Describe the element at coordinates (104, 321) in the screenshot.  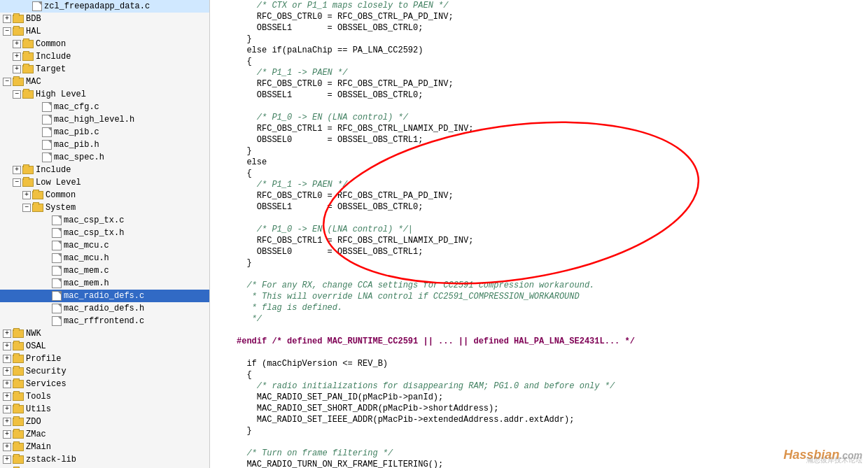
I see `tree-label: mac_rffrontend.c` at that location.